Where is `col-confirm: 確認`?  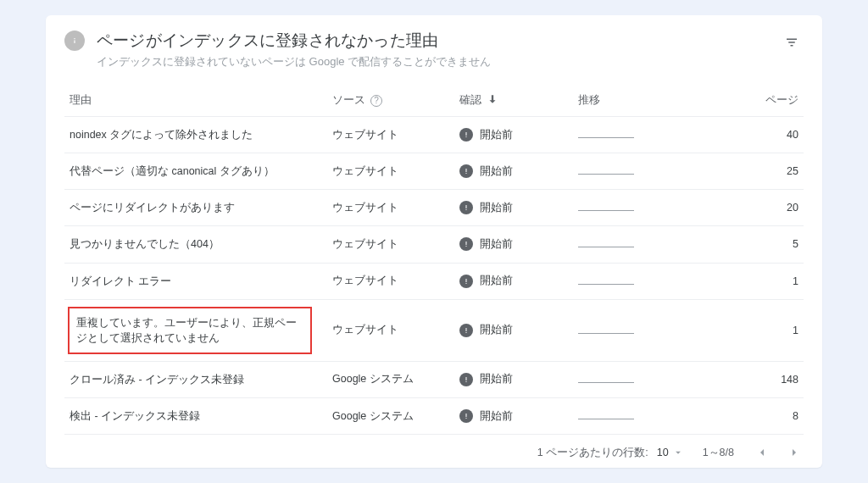
col-confirm: 確認 is located at coordinates (514, 102).